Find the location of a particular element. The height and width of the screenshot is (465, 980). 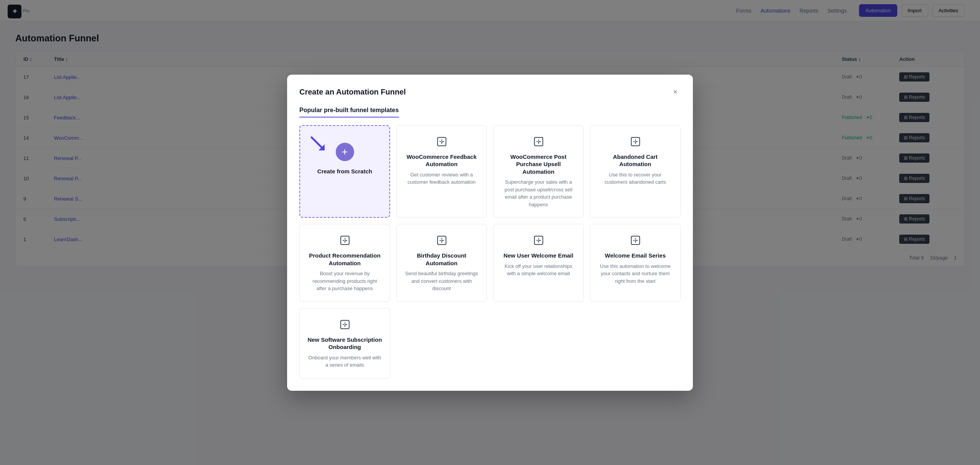

close-button: × is located at coordinates (675, 92).